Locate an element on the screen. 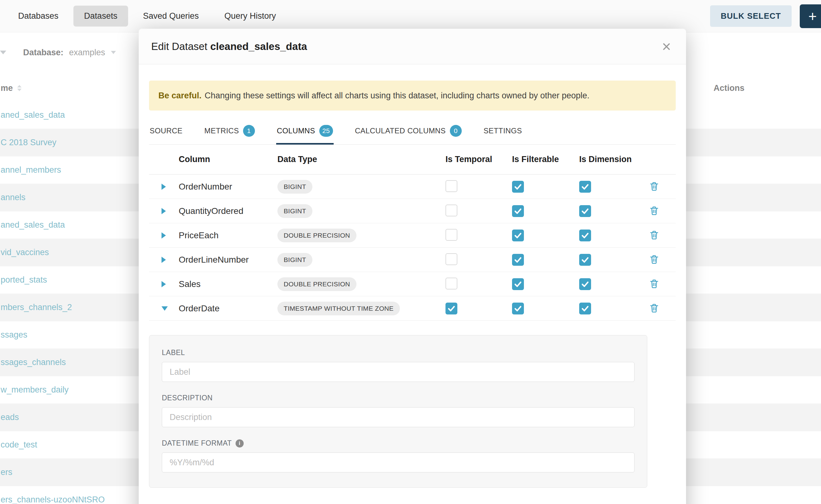 The width and height of the screenshot is (821, 504). column-row-orderdate: OrderDate TIMESTAMP WITHOUT TIME ZONE is located at coordinates (412, 309).